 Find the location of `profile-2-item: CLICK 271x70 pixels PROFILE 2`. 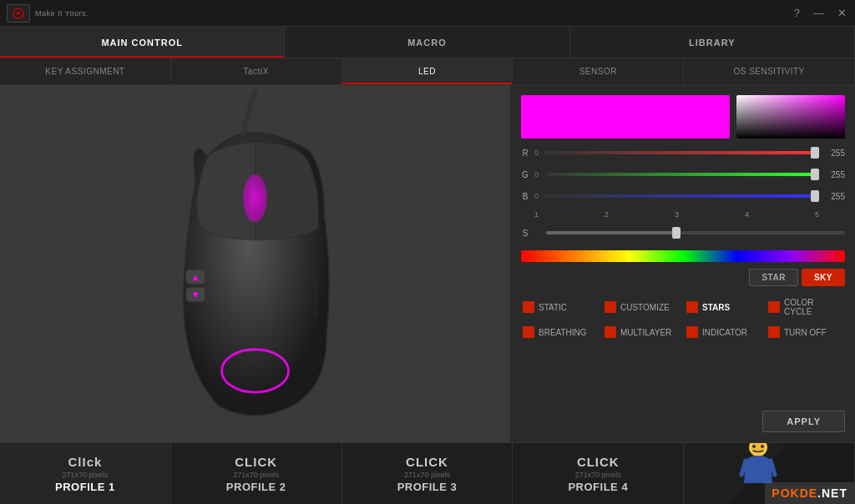

profile-2-item: CLICK 271x70 pixels PROFILE 2 is located at coordinates (257, 474).